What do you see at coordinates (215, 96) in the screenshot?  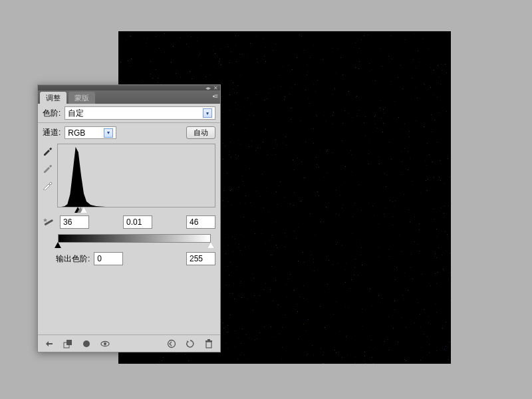 I see `panel-menu-icon: ▪≡` at bounding box center [215, 96].